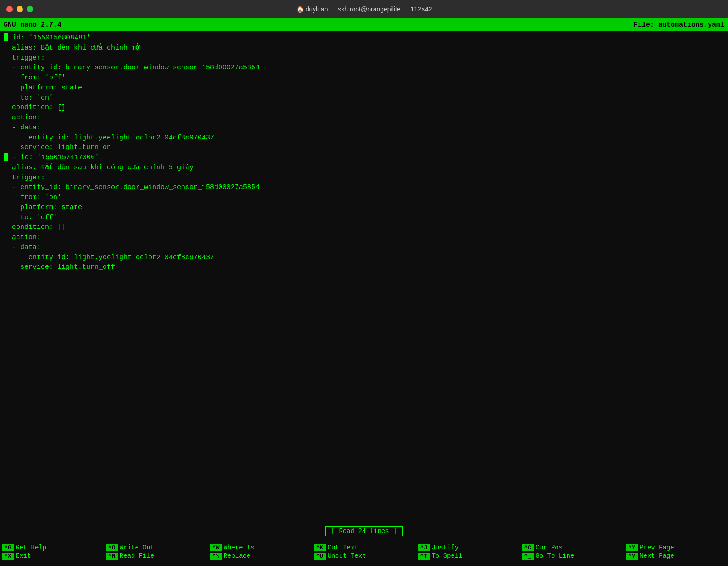 The width and height of the screenshot is (728, 566). I want to click on shortcut-key: ^T, so click(424, 556).